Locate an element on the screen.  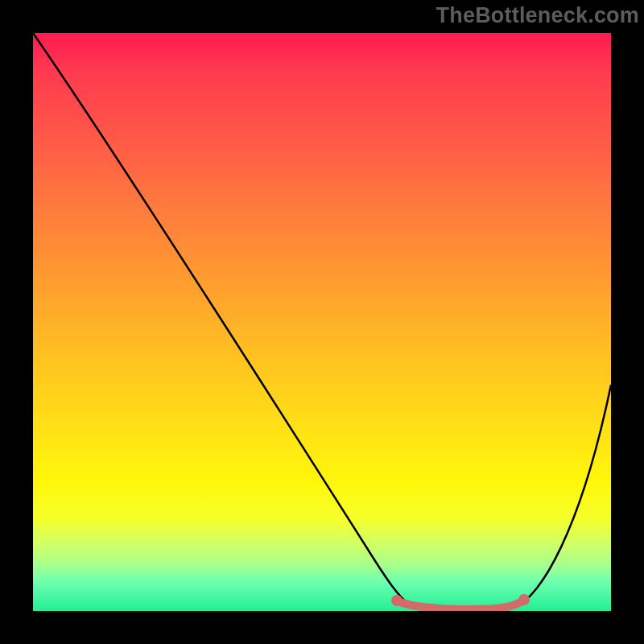
highlight-node-right is located at coordinates (524, 600).